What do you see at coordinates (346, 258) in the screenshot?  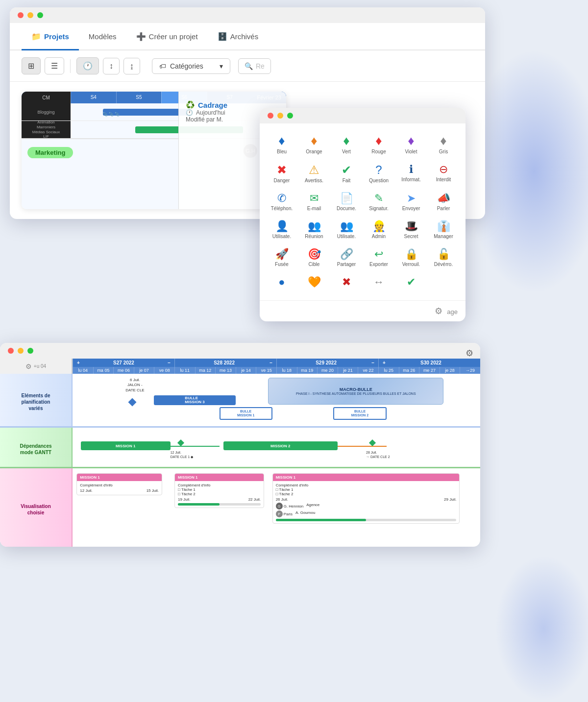 I see `icon-partager: 🔗 Partager` at bounding box center [346, 258].